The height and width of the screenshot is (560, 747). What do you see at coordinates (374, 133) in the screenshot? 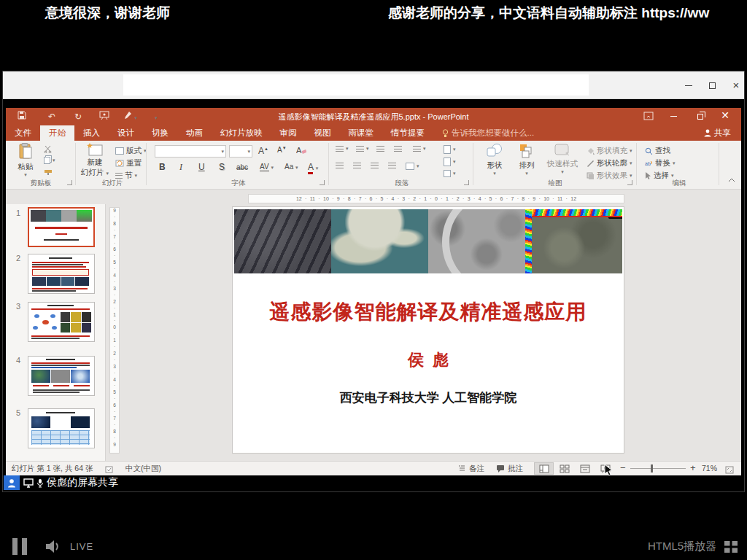
I see `ribbon-tab-row: 文件 开始 插入 设计 切换 动画 幻灯片放映 审阅 视图 雨课堂 情节提要 告…` at bounding box center [374, 133].